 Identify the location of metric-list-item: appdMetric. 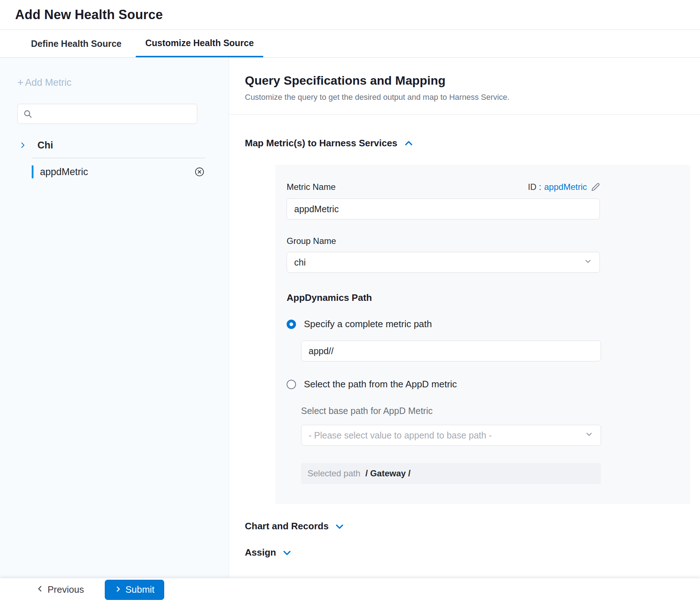
(123, 172).